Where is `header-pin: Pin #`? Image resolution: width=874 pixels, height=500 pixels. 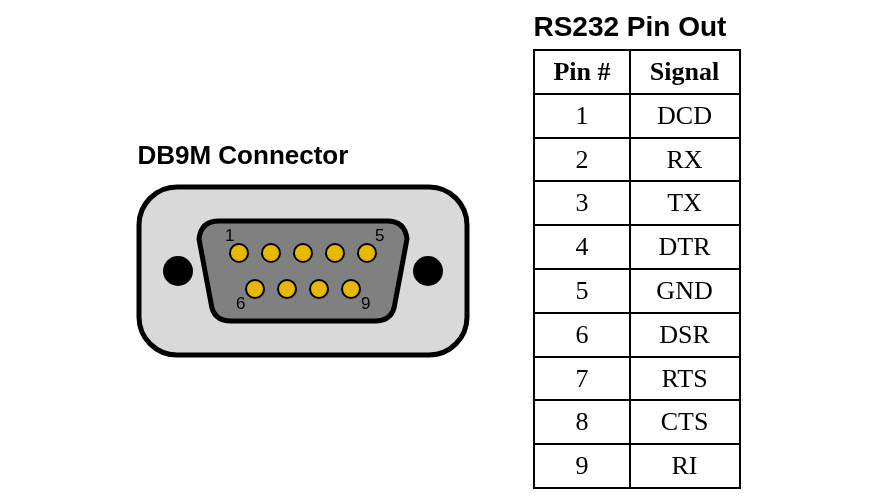 header-pin: Pin # is located at coordinates (582, 72).